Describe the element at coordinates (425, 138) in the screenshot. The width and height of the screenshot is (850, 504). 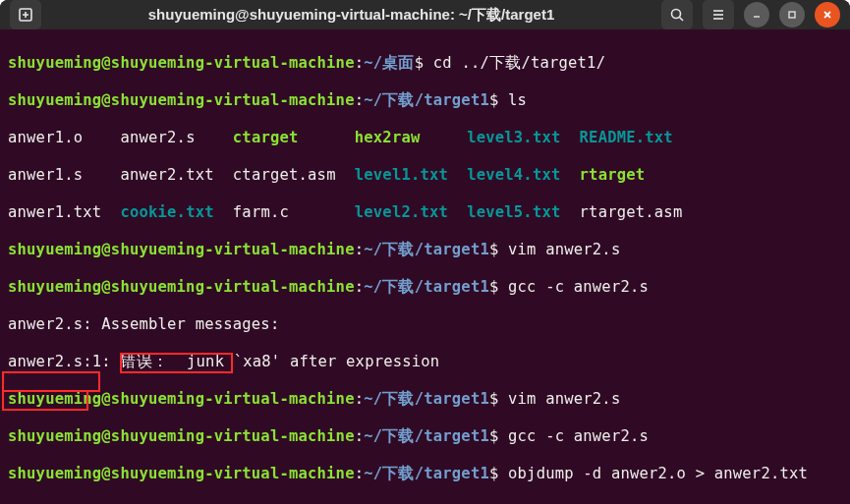
I see `ls-row: anwer1.o anwer2.s ctarget hex2raw level3…` at that location.